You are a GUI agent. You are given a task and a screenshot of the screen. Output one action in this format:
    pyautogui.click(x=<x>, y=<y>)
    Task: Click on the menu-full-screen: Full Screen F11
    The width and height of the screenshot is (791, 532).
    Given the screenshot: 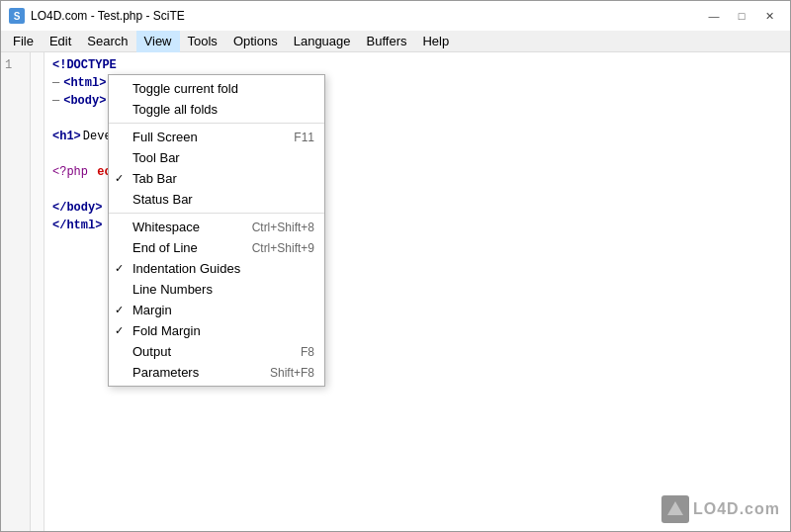 What is the action you would take?
    pyautogui.click(x=217, y=136)
    